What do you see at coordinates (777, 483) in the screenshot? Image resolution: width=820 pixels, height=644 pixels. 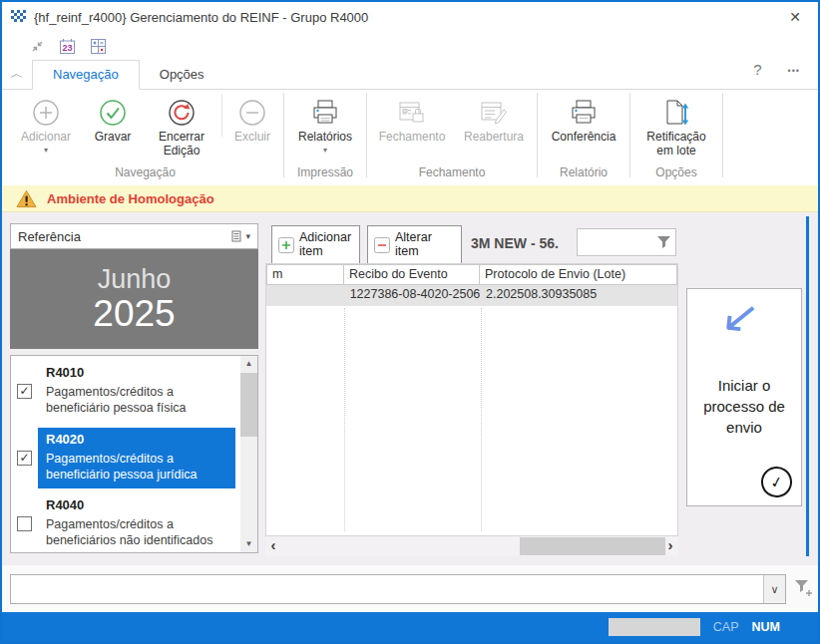 I see `circled-check-icon: ✓` at bounding box center [777, 483].